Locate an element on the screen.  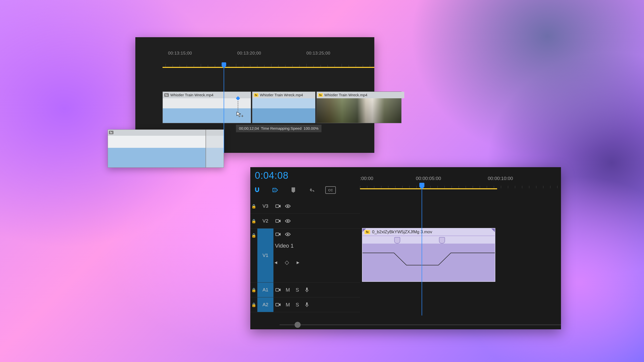
add-keyframe-icon: ◇ is located at coordinates (287, 262).